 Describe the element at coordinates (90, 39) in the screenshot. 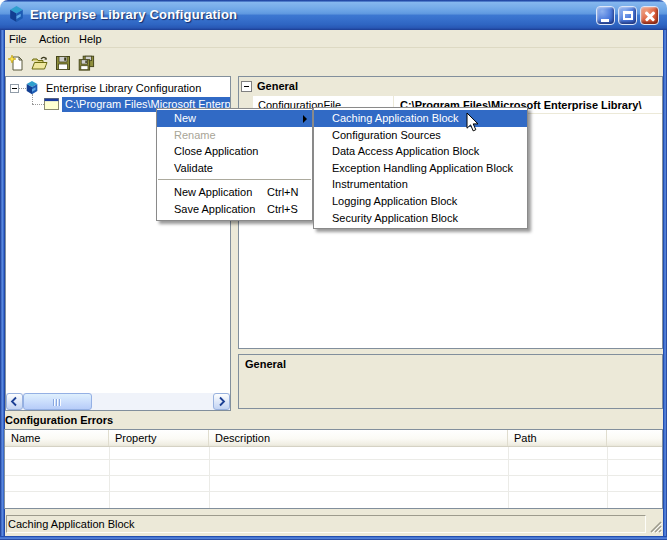

I see `menu-help: Help` at that location.